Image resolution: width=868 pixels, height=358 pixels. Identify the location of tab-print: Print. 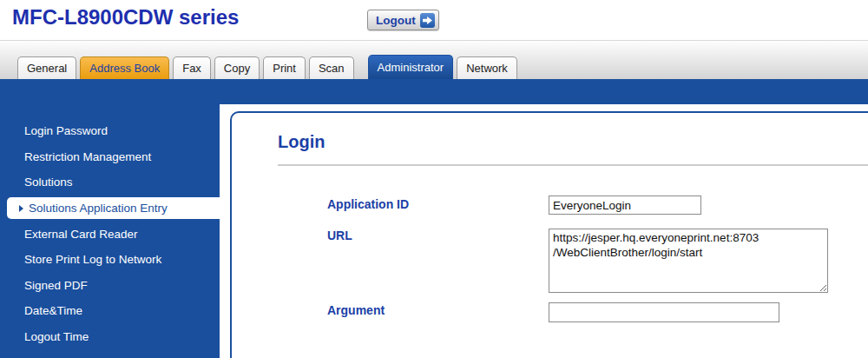
(285, 68).